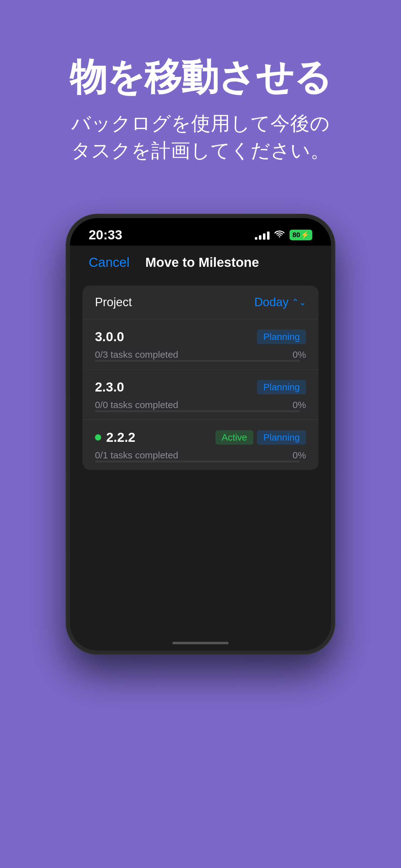 The width and height of the screenshot is (401, 868). I want to click on nav-title: Move to Milestone, so click(202, 262).